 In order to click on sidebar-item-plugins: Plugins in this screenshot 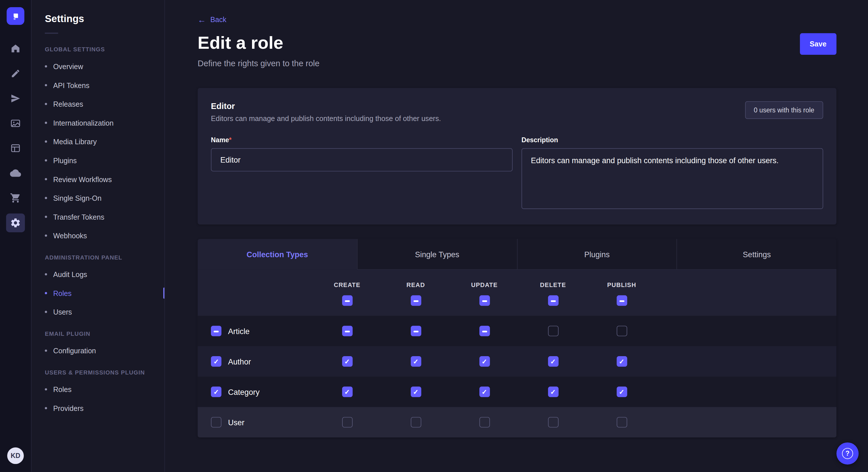, I will do `click(98, 161)`.